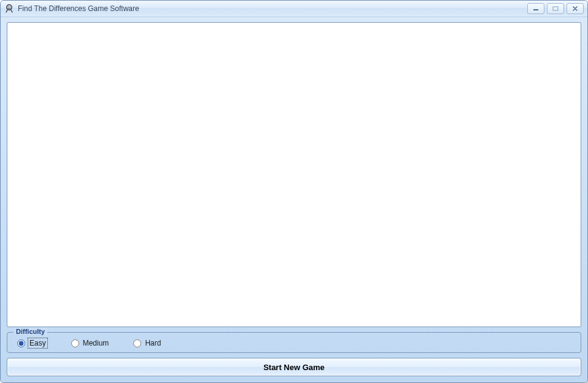 The height and width of the screenshot is (383, 588). I want to click on difficulty-radio-easy: Easy, so click(32, 343).